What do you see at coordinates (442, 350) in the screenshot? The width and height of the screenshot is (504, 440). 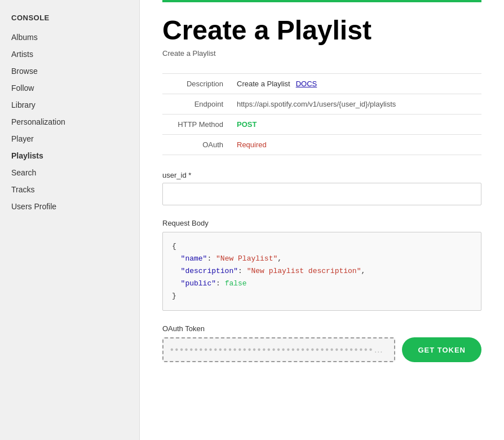 I see `get-token-button: GET TOKEN` at bounding box center [442, 350].